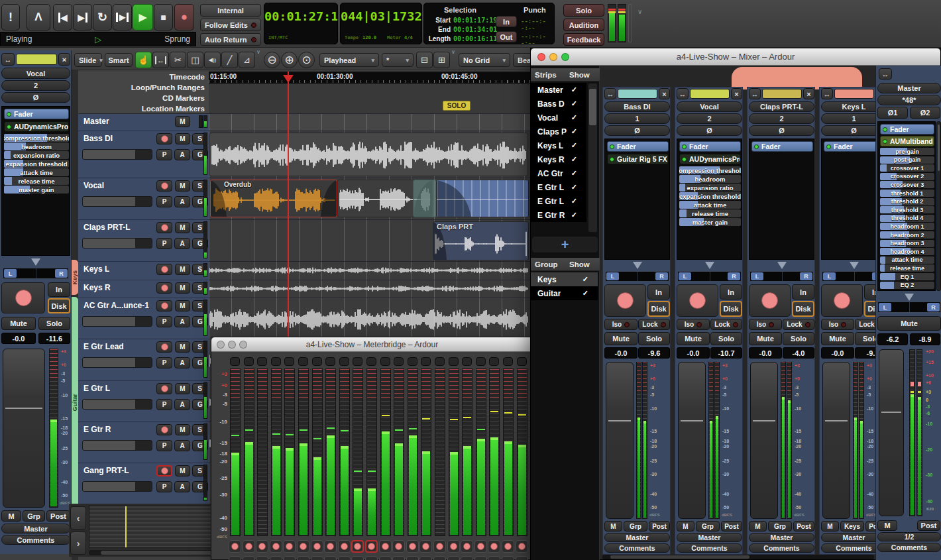  I want to click on strip-name-button: Vocal, so click(709, 107).